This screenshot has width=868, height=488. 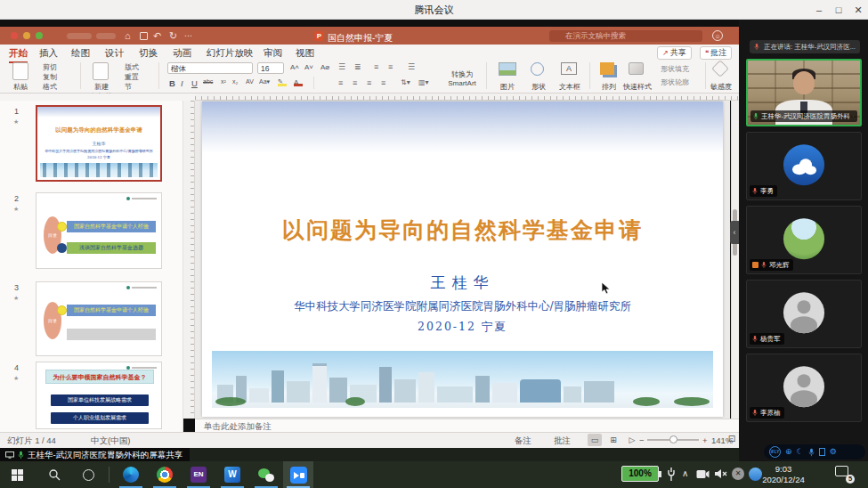 I want to click on ifly-mic-icon, so click(x=812, y=452).